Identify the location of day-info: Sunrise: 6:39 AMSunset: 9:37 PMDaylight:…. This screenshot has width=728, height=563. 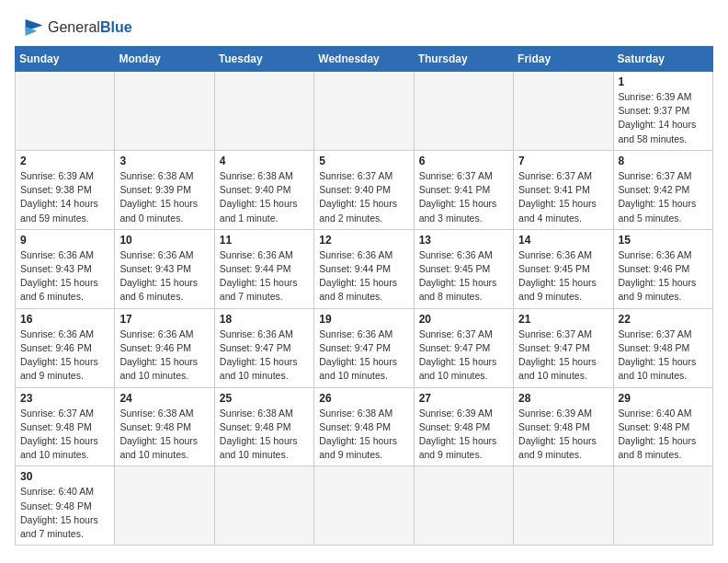
(664, 118).